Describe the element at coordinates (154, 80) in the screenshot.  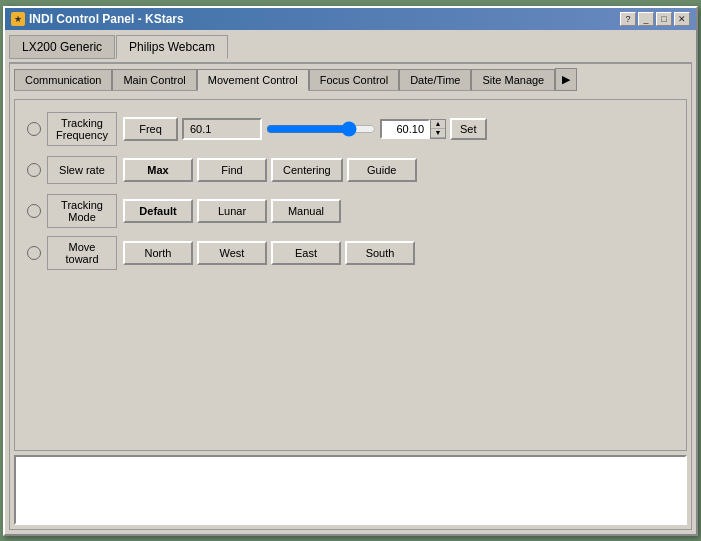
I see `tab-main-control: Main Control` at that location.